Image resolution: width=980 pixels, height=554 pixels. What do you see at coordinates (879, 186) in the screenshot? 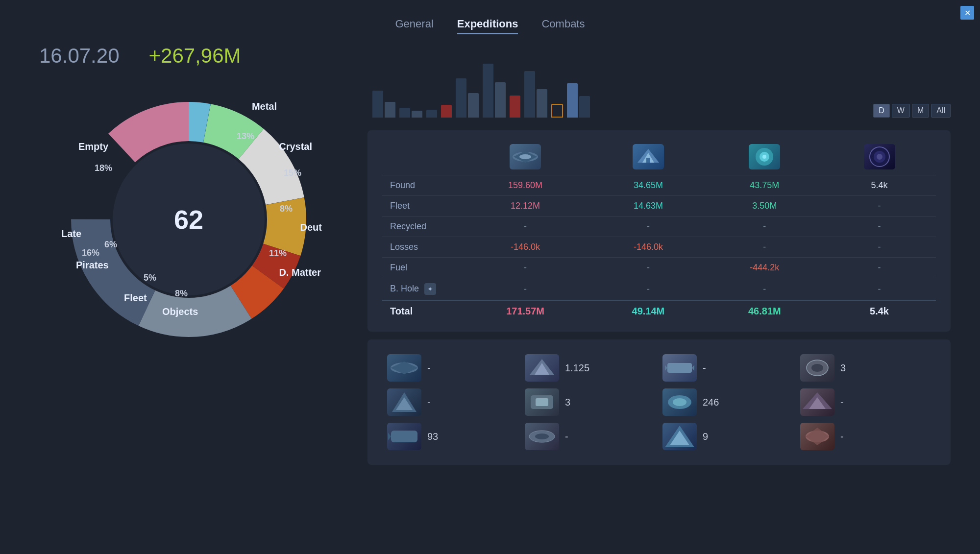
I see `row-val-found-4: 5.4k` at bounding box center [879, 186].